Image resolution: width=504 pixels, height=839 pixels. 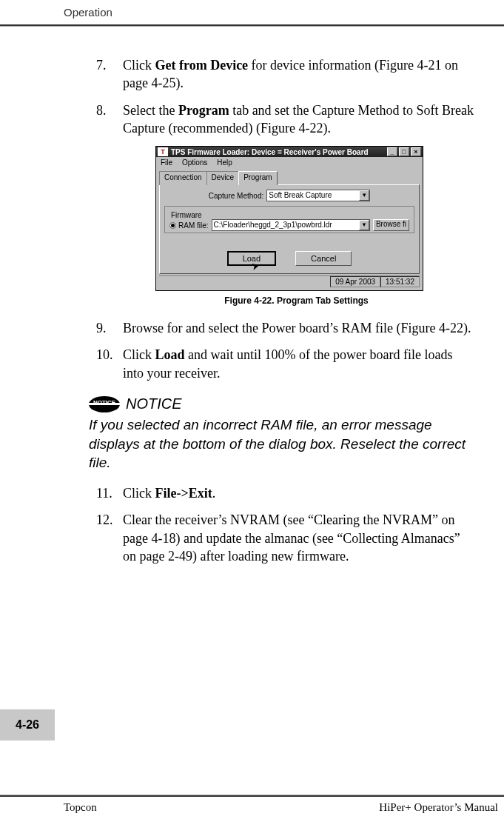 I want to click on footer-right: HiPer+ Operator’s Manual, so click(x=438, y=807).